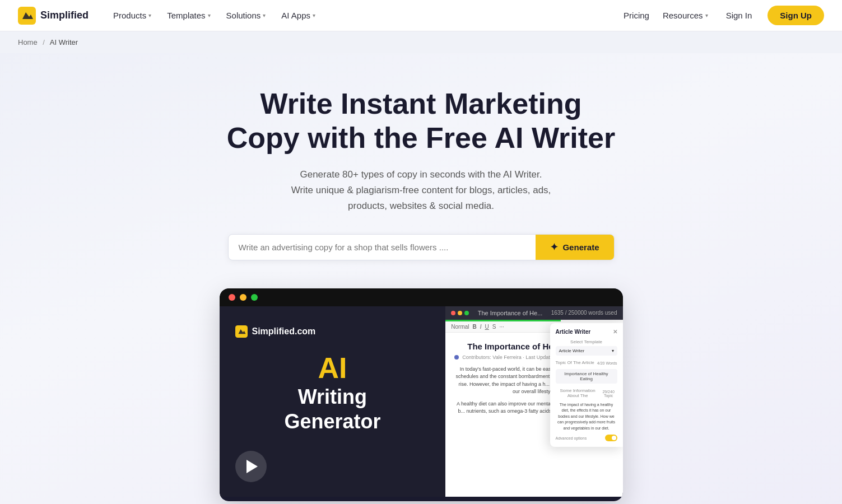 The height and width of the screenshot is (504, 842). Describe the element at coordinates (607, 363) in the screenshot. I see `topic-word-count: 4/20 Words` at that location.